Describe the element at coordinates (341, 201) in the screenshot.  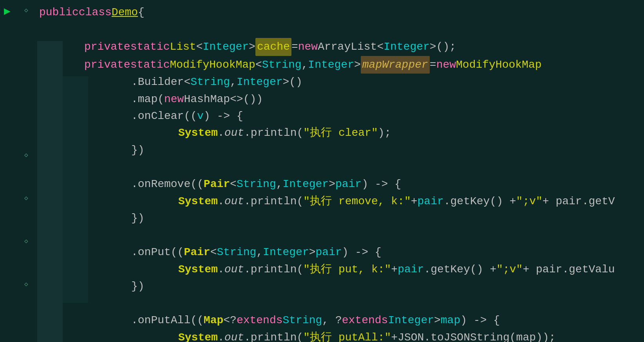
I see `code-line-12: System . out .println( "执行 remove, k:" +…` at that location.